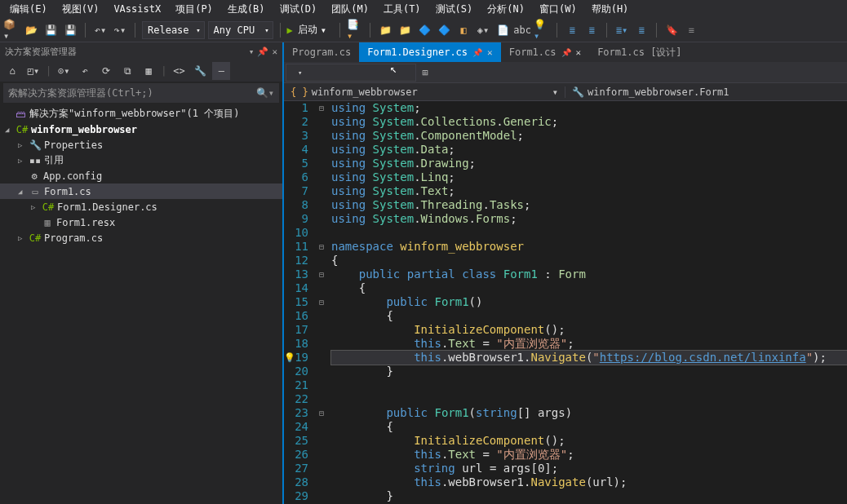 The height and width of the screenshot is (504, 847). What do you see at coordinates (290, 357) in the screenshot?
I see `lightbulb-icon: 💡` at bounding box center [290, 357].